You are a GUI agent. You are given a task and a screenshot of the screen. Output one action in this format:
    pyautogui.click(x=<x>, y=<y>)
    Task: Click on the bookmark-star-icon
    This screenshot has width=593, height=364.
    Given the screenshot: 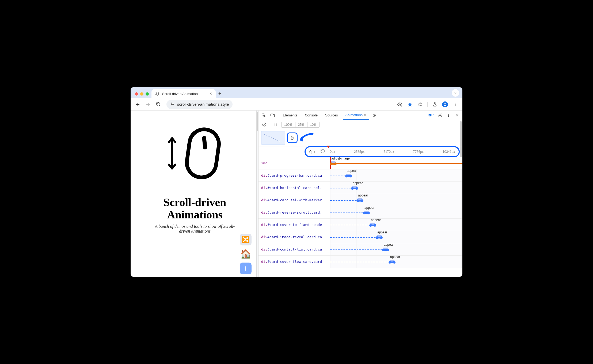 What is the action you would take?
    pyautogui.click(x=410, y=104)
    